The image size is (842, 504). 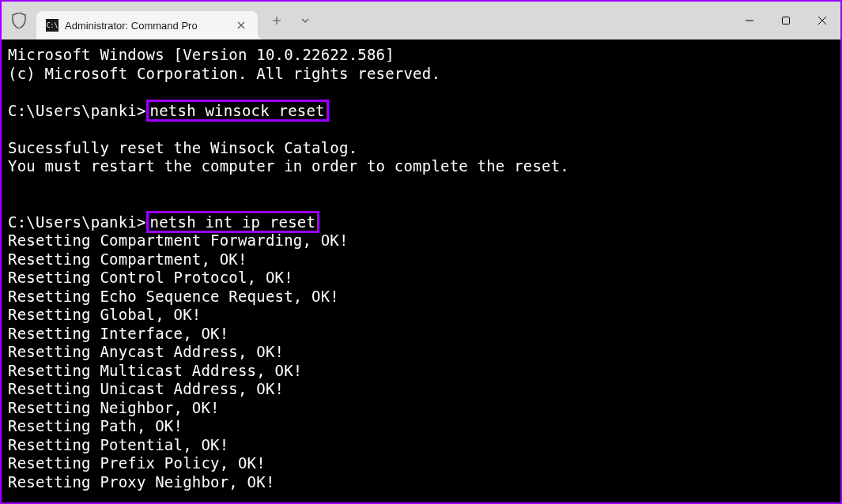 I want to click on output-line: Resetting Compartment, OK!, so click(x=128, y=259).